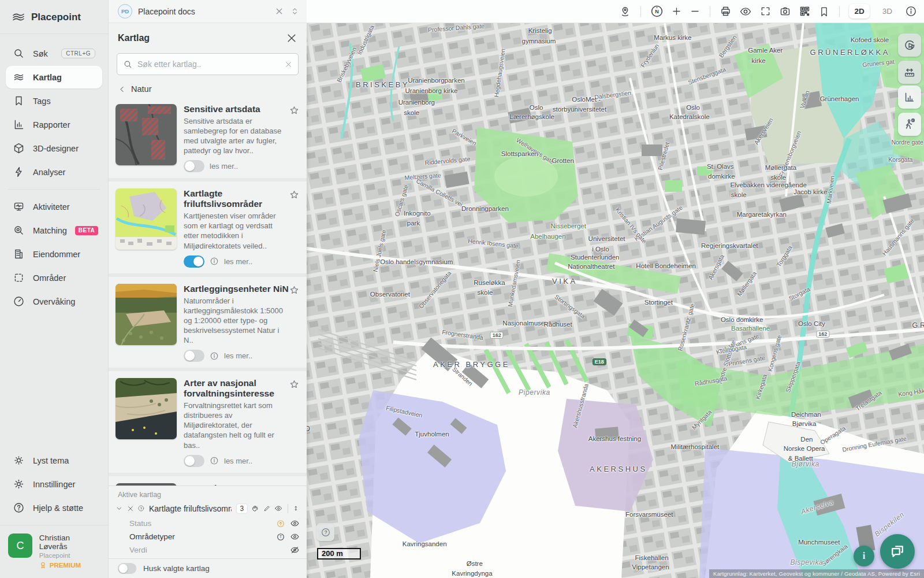  Describe the element at coordinates (616, 12) in the screenshot. I see `map-toolbar: N 2D 3D` at that location.